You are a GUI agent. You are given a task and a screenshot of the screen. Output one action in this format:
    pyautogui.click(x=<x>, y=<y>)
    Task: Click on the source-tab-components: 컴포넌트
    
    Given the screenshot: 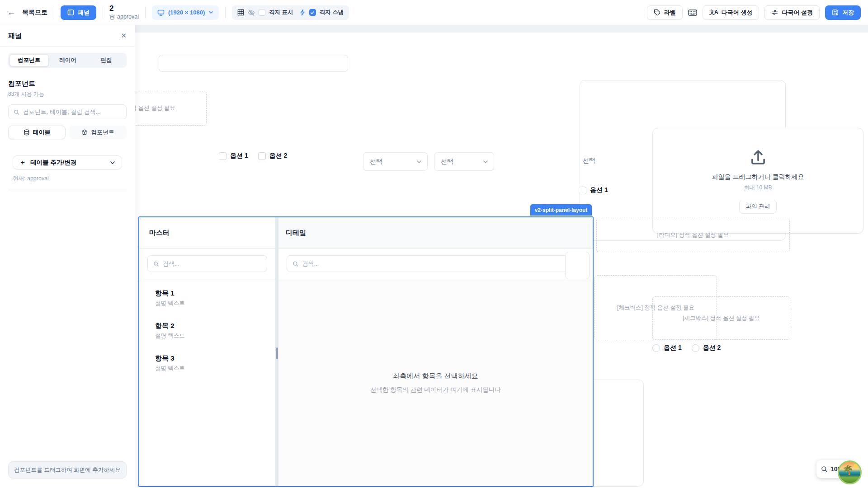 What is the action you would take?
    pyautogui.click(x=98, y=132)
    